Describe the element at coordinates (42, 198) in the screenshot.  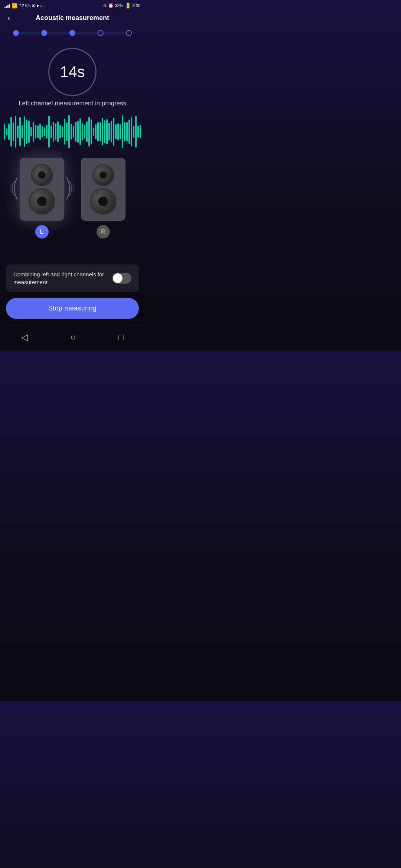
I see `left-speaker-item: L` at that location.